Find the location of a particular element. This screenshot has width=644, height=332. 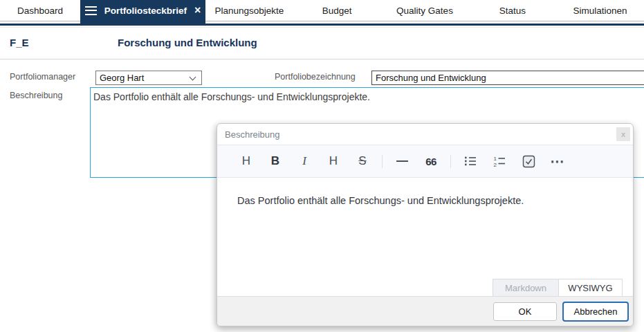

dialog-footer: OK Abbrechen is located at coordinates (425, 311).